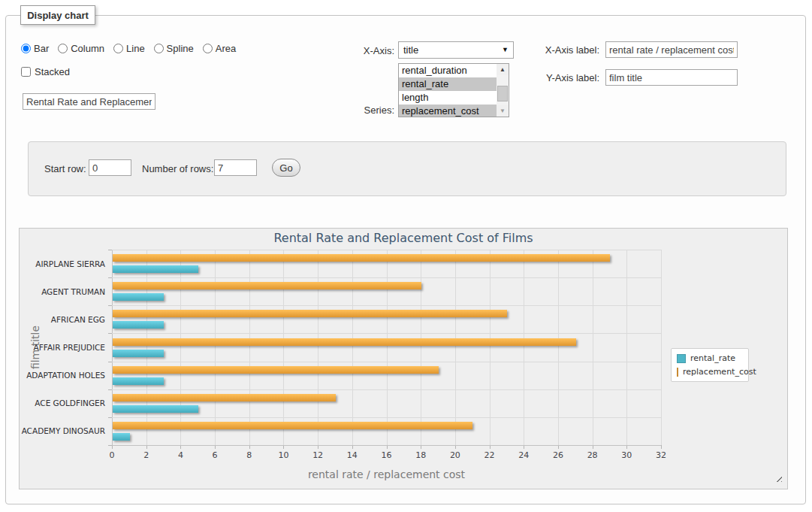 This screenshot has width=812, height=512. What do you see at coordinates (286, 168) in the screenshot?
I see `go-button: Go` at bounding box center [286, 168].